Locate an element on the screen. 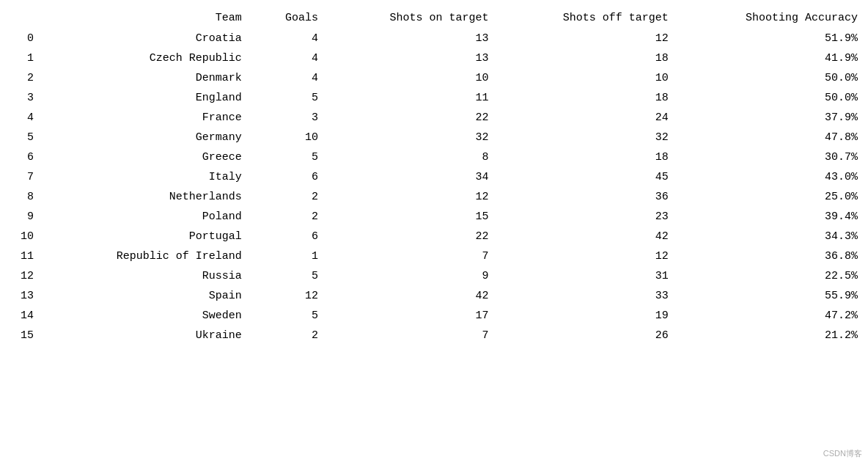 This screenshot has height=465, width=868. cell-shooting-accuracy: 30.7% is located at coordinates (773, 157).